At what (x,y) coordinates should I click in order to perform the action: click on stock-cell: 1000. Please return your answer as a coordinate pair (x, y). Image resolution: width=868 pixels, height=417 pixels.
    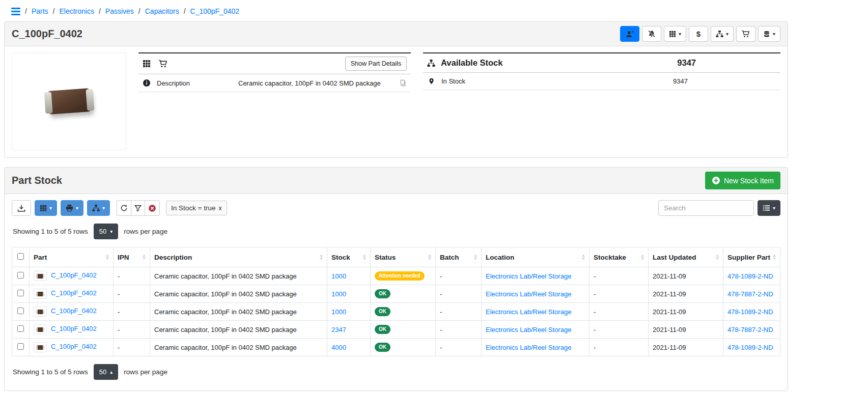
    Looking at the image, I should click on (349, 312).